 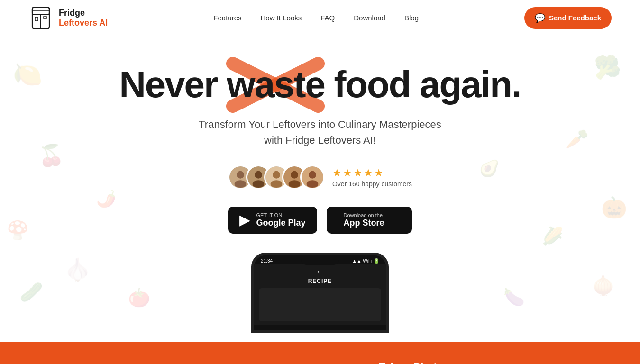 What do you see at coordinates (276, 84) in the screenshot?
I see `waste-text: waste` at bounding box center [276, 84].